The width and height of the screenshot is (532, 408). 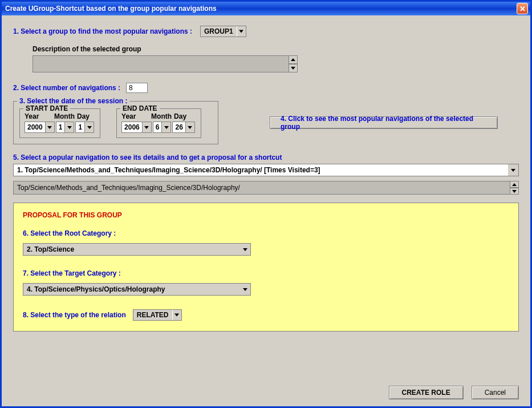 What do you see at coordinates (261, 170) in the screenshot?
I see `navigation-select-value: 1. Top/Science/Methods_and_Techniques/Im…` at bounding box center [261, 170].